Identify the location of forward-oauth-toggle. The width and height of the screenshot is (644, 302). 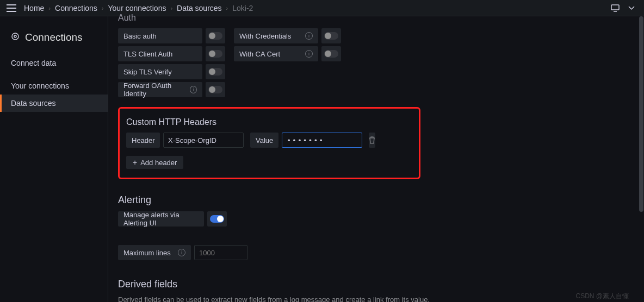
(215, 90).